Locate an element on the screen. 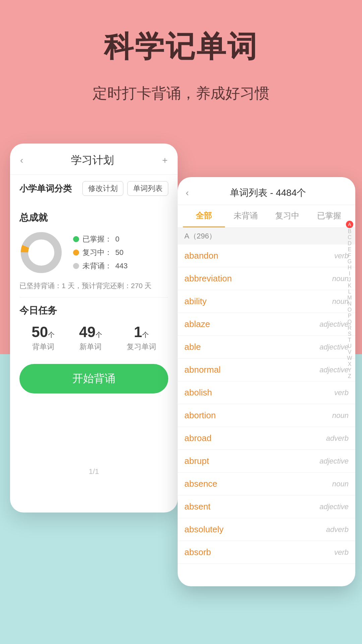 This screenshot has height=644, width=362. legend-item-mastered: 已掌握： 0 is located at coordinates (101, 239).